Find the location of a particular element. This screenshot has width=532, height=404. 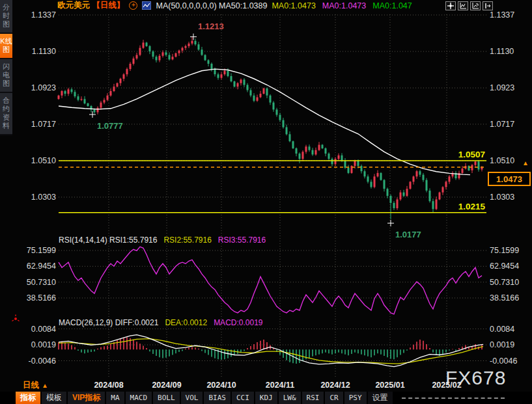

y-axis-label-left: 1.0923 is located at coordinates (44, 88).